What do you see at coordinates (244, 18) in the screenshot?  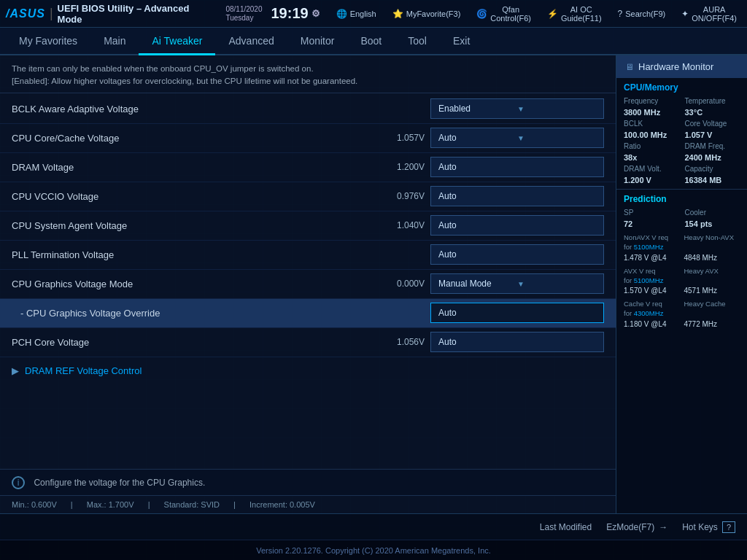 I see `day-display: Tuesday` at bounding box center [244, 18].